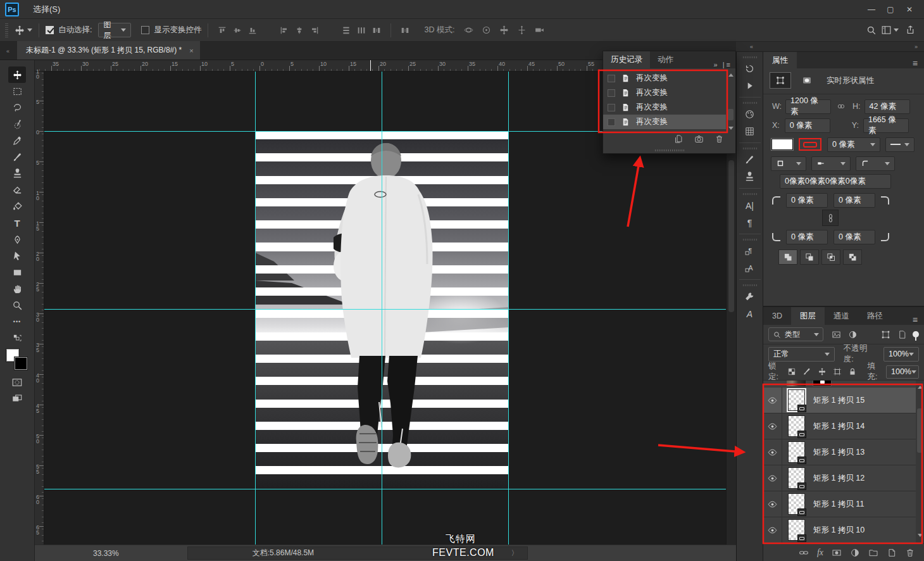  Describe the element at coordinates (820, 553) in the screenshot. I see `fx-icon: fx` at that location.